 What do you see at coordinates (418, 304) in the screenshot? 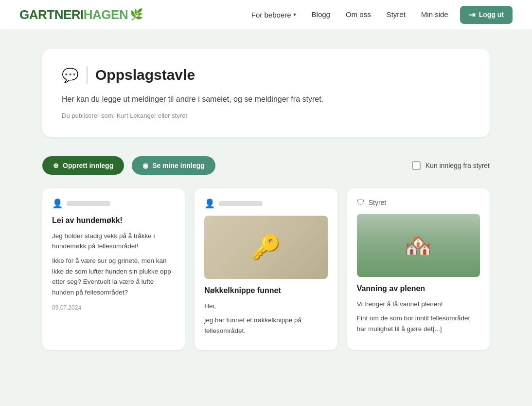
I see `post-3-body1: Vi trenger å få vannet plenen!` at bounding box center [418, 304].